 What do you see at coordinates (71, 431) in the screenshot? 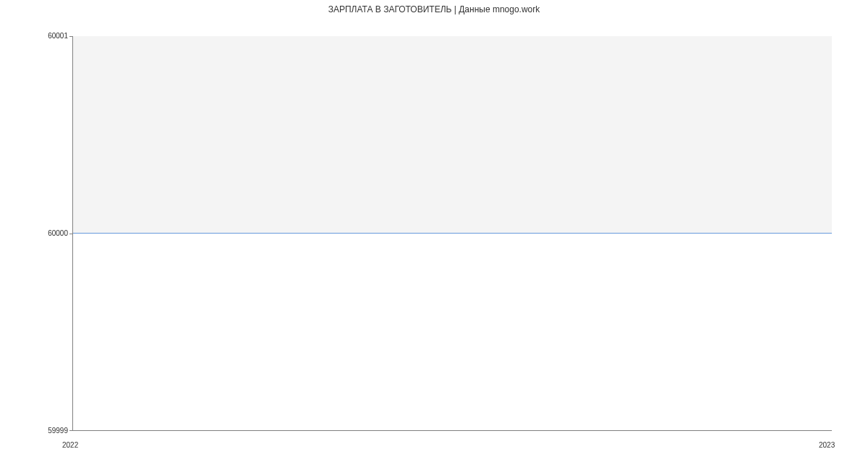
I see `y-tick-bot` at bounding box center [71, 431].